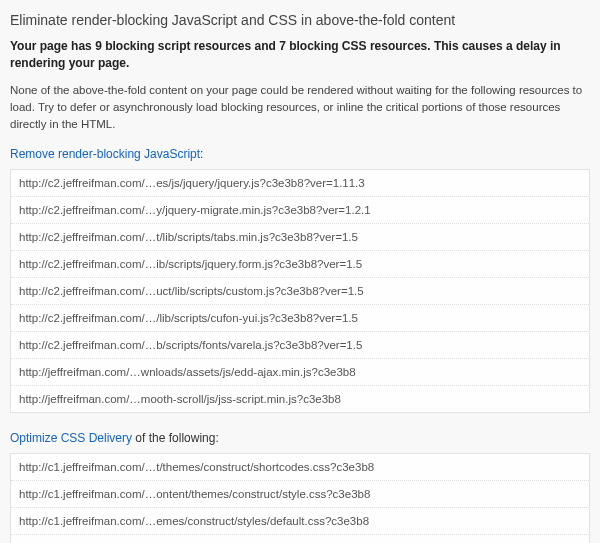 The image size is (600, 543). Describe the element at coordinates (300, 372) in the screenshot. I see `list-item: http://jeffreifman.com/…wnloads/assets/j…` at that location.